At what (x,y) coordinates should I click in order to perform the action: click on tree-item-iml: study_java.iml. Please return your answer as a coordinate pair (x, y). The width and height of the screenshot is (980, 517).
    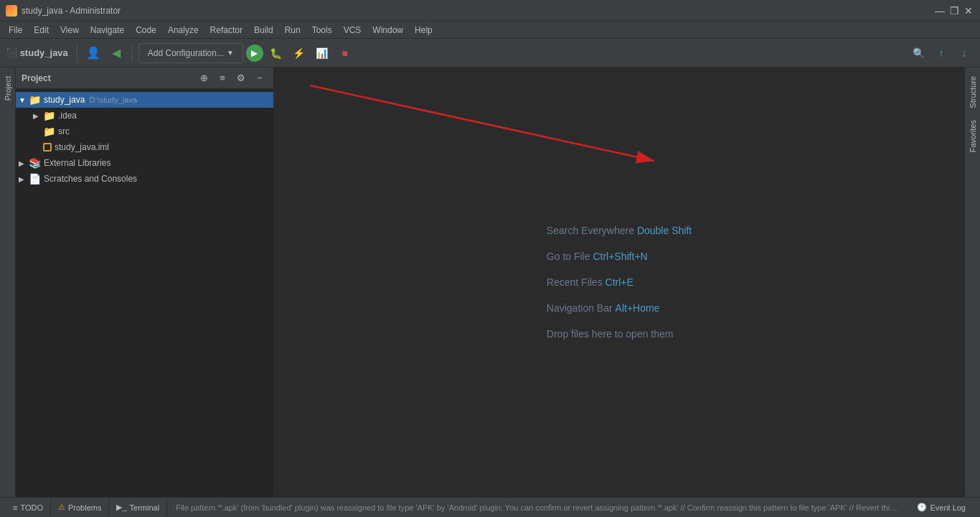
    Looking at the image, I should click on (145, 147).